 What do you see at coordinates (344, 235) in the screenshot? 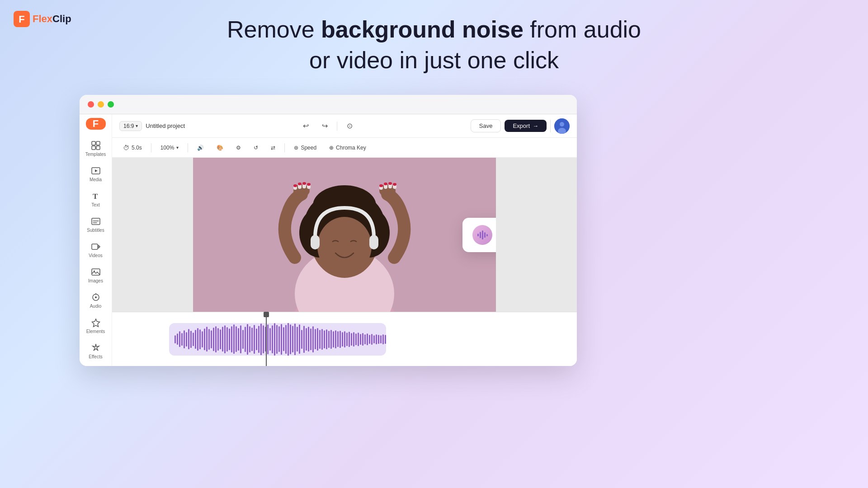
I see `video-content` at bounding box center [344, 235].